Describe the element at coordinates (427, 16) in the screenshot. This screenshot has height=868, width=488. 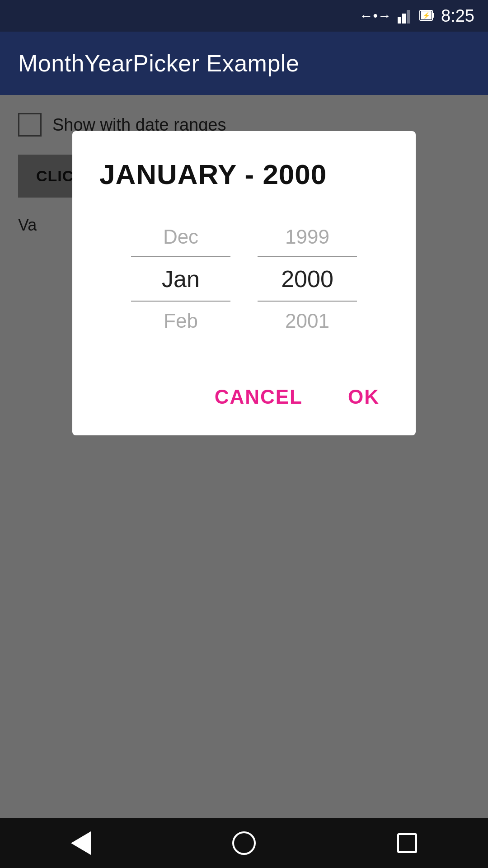
I see `battery-icon: ⚡` at that location.